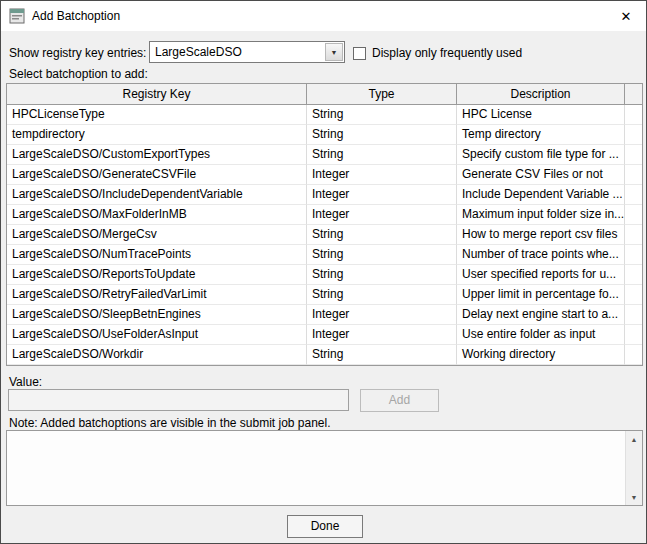 This screenshot has width=647, height=544. I want to click on cell-registry-key: LargeScaleDSO/ReportsToUpdate, so click(157, 275).